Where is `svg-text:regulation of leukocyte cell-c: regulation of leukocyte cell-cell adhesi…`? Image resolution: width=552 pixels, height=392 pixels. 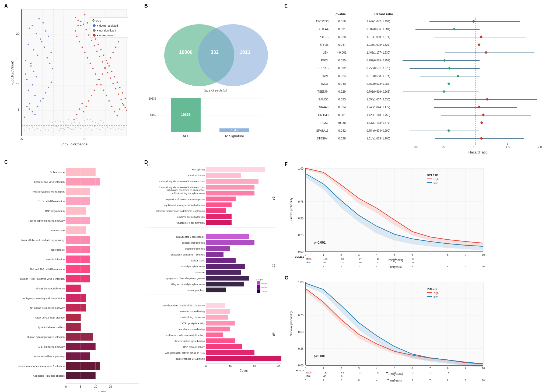 svg-text:regulation of leukocyte cell-c: regulation of leukocyte cell-cell adhesi… is located at coordinates (184, 205).